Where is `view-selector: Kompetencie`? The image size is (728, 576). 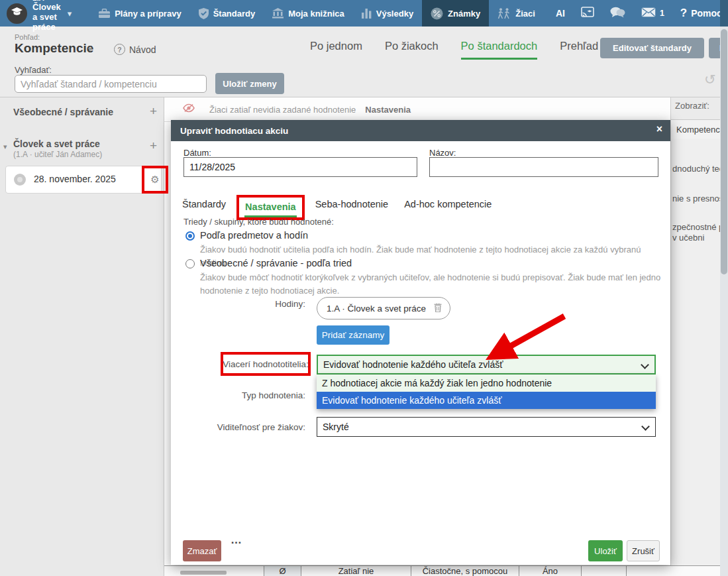
view-selector: Kompetencie is located at coordinates (54, 48).